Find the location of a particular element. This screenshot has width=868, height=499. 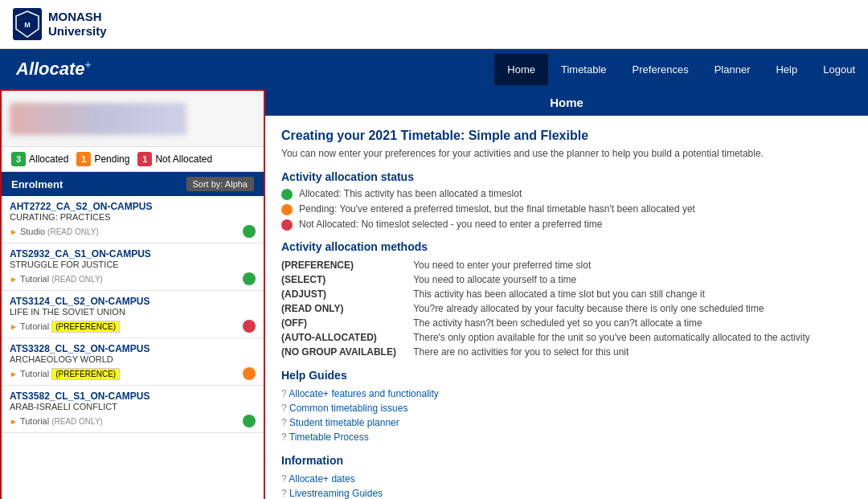

help-link: Student timetable planner is located at coordinates (344, 423).